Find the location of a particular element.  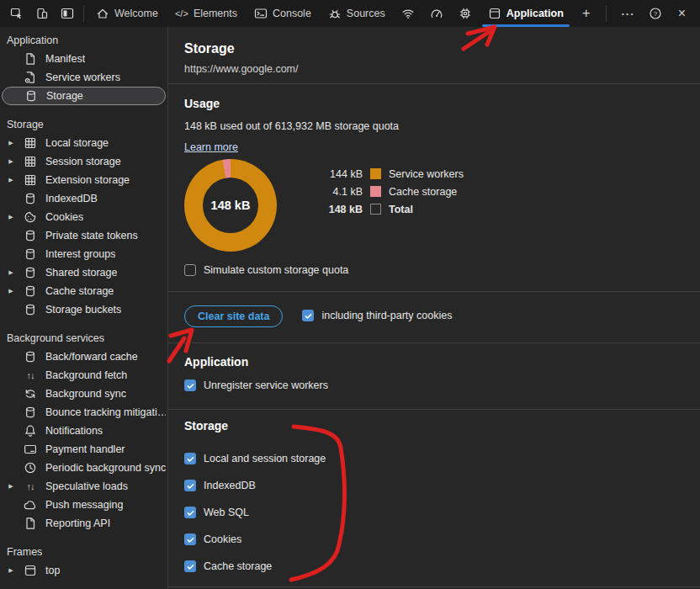

up-down-glyph: ↑↓ is located at coordinates (30, 375).